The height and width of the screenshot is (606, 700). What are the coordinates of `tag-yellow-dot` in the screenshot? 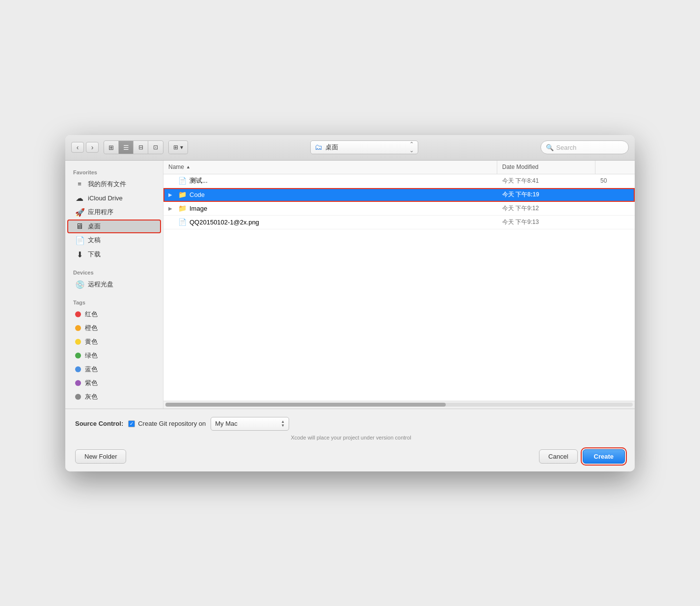 It's located at (78, 342).